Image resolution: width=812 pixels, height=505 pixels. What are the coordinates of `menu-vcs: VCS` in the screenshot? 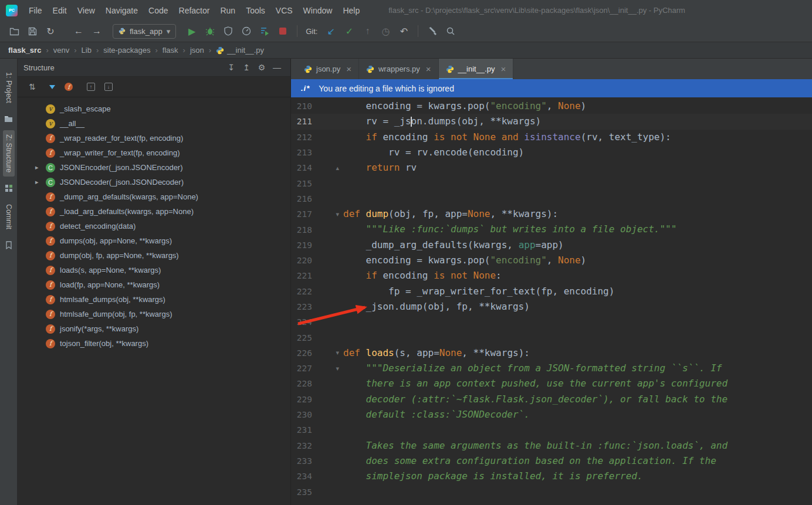 It's located at (284, 11).